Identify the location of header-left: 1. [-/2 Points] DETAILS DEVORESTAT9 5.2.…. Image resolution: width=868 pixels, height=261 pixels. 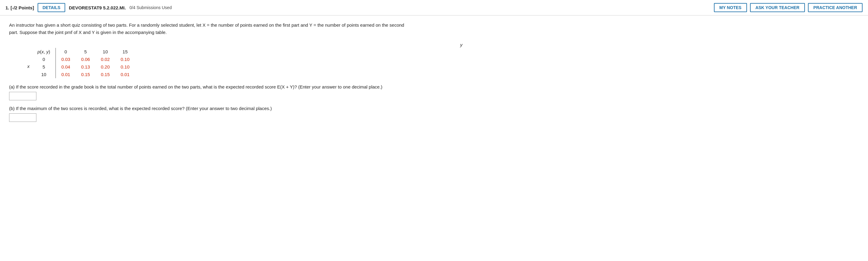
(358, 7).